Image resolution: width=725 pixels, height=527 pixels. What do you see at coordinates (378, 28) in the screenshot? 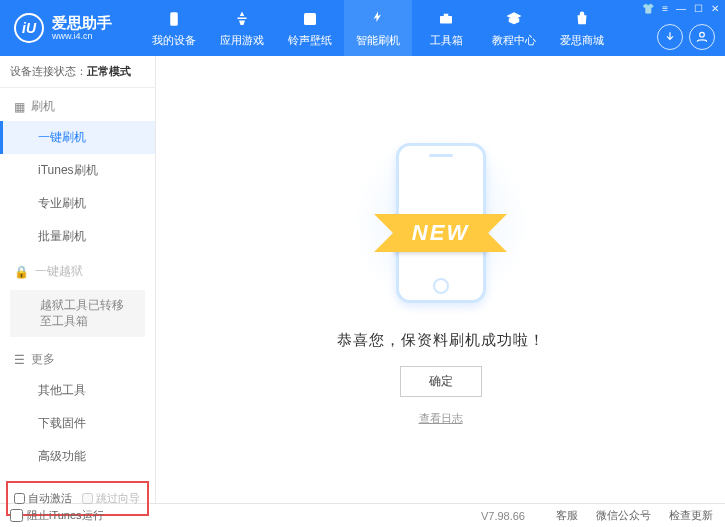
I see `nav-smart-flash: 智能刷机` at bounding box center [378, 28].